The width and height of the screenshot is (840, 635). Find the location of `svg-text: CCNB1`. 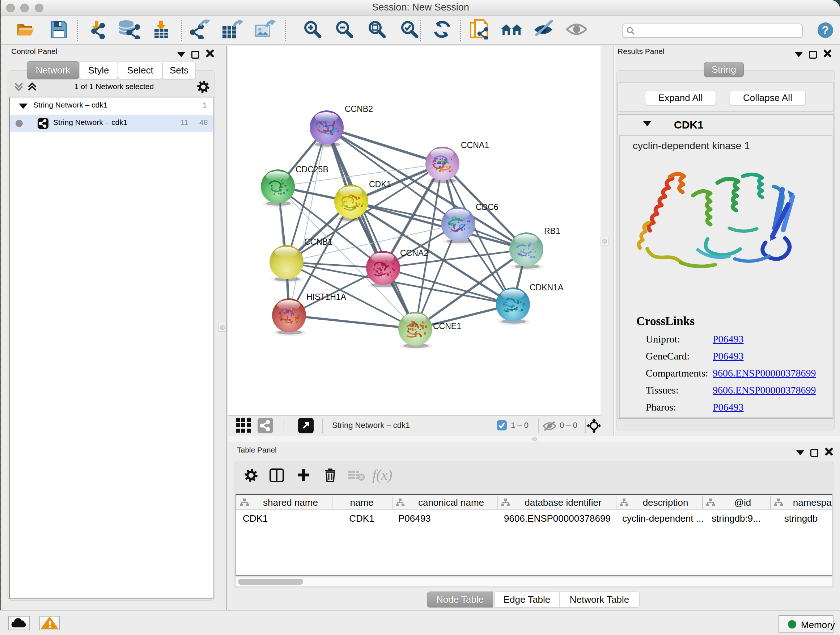

svg-text: CCNB1 is located at coordinates (318, 242).